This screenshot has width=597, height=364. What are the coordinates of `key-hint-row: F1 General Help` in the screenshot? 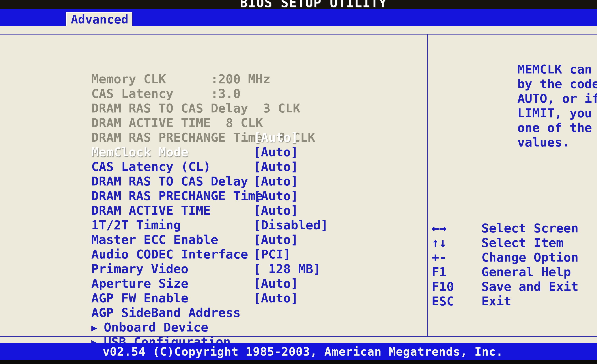 It's located at (298, 272).